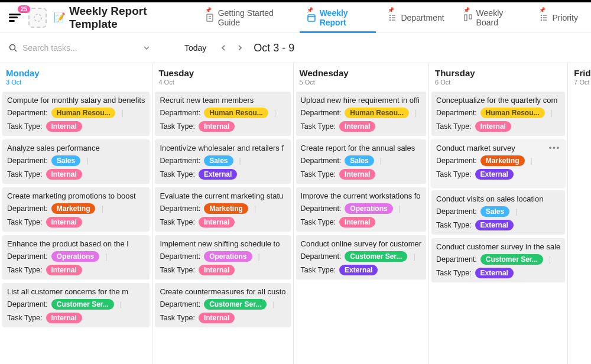 The width and height of the screenshot is (591, 364). I want to click on card-more-button: •••, so click(555, 148).